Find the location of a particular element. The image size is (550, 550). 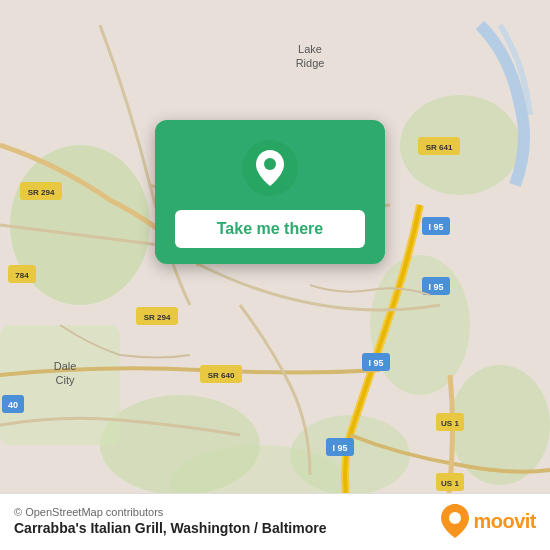

svg-text: Ridge is located at coordinates (310, 63).